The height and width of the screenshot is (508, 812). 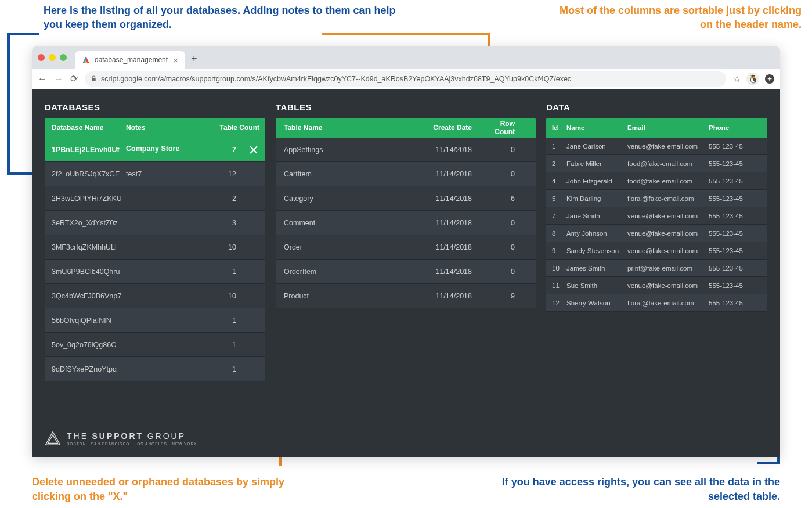 What do you see at coordinates (155, 199) in the screenshot?
I see `table-row: 2H3wLOPtYHi7ZKKU2` at bounding box center [155, 199].